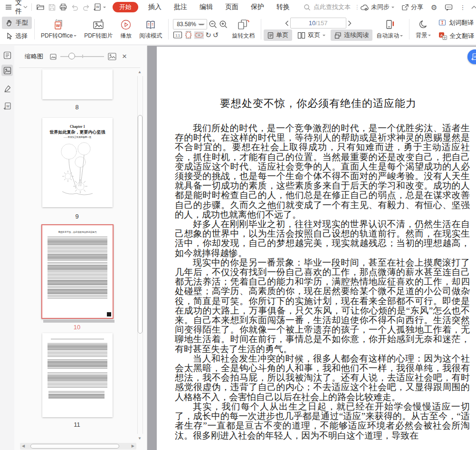 This screenshot has width=476, height=450. Describe the element at coordinates (77, 163) in the screenshot. I see `thumbnail-page-9: Chapter 1 世界如此复杂，更要内心坚强 ——毕业头三年决定你的一生` at that location.